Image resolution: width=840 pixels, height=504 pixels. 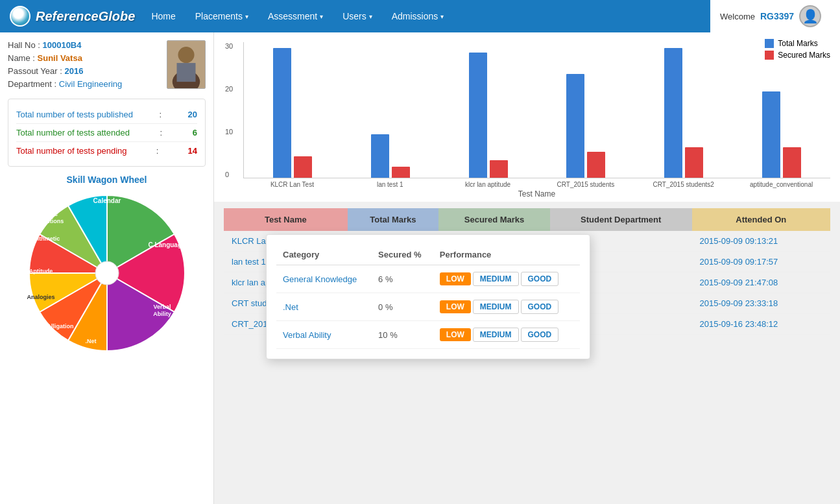 What do you see at coordinates (107, 273) in the screenshot?
I see `skill-wheel-chart: Calendar C Language Verbal Ability .Net …` at bounding box center [107, 273].